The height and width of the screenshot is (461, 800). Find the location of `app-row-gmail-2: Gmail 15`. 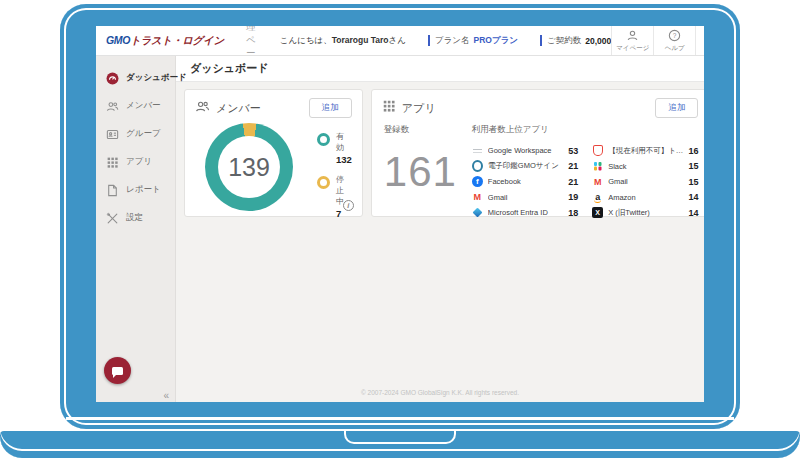

app-row-gmail-2: Gmail 15 is located at coordinates (645, 182).